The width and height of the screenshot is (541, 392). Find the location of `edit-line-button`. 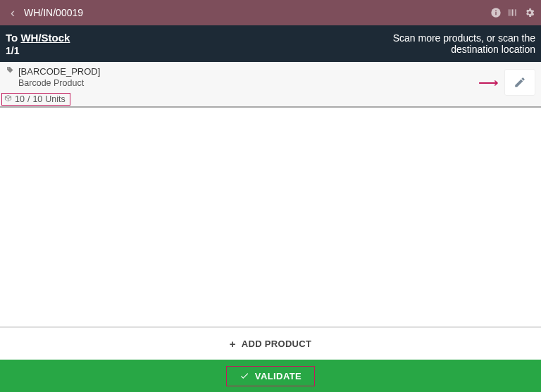

edit-line-button is located at coordinates (520, 82).